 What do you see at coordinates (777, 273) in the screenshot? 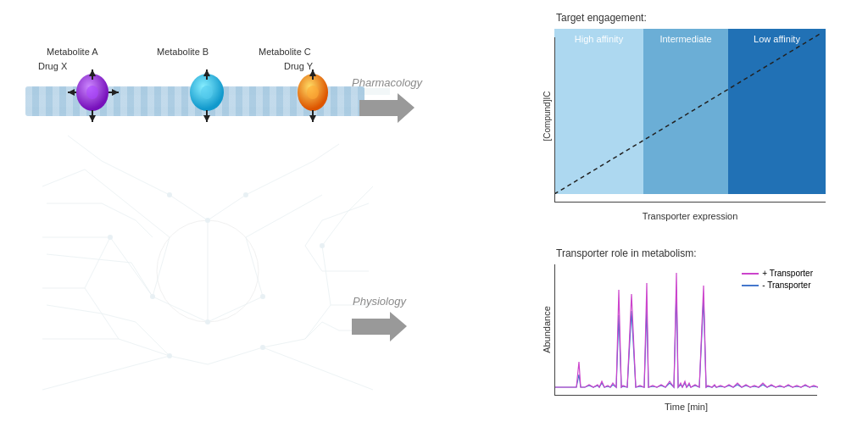
I see `legend-plus: + Transporter` at bounding box center [777, 273].